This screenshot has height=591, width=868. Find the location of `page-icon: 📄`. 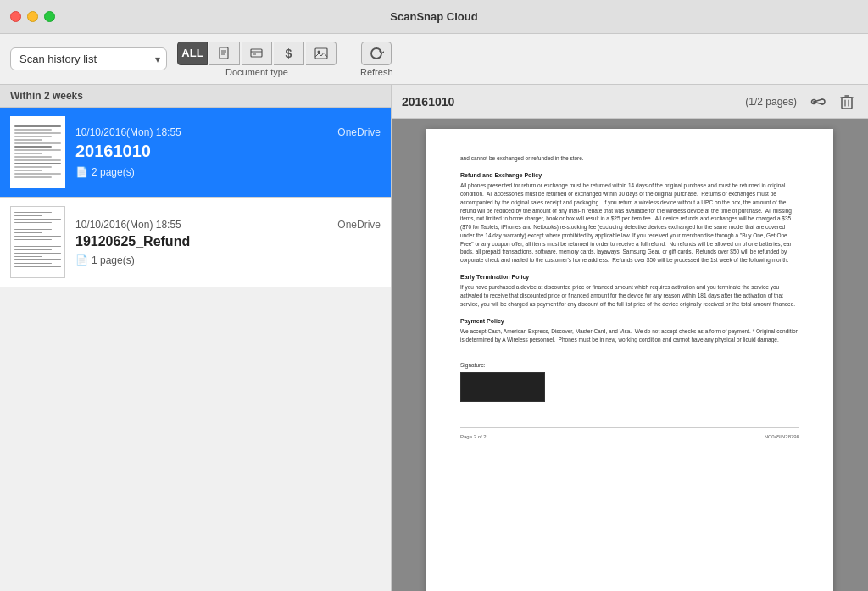

page-icon: 📄 is located at coordinates (81, 172).